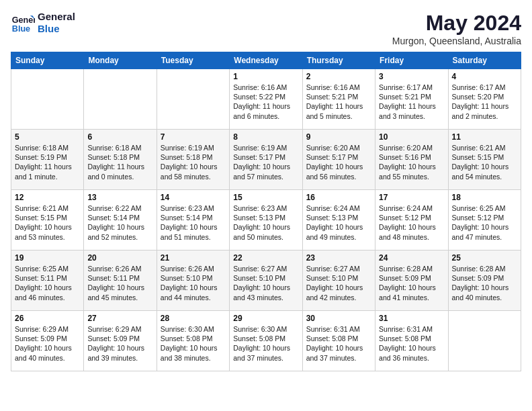  Describe the element at coordinates (193, 197) in the screenshot. I see `day-number: 14` at that location.